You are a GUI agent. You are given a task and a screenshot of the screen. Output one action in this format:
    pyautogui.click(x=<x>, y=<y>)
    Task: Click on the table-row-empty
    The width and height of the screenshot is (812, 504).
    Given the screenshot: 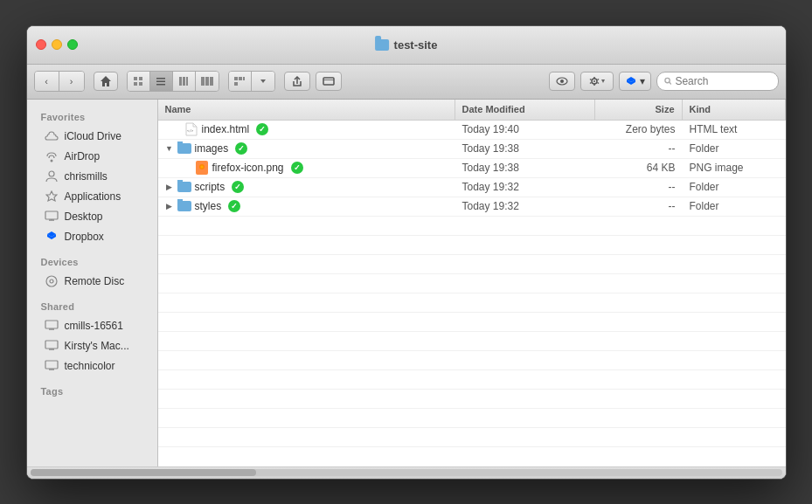 What is the action you would take?
    pyautogui.click(x=472, y=322)
    